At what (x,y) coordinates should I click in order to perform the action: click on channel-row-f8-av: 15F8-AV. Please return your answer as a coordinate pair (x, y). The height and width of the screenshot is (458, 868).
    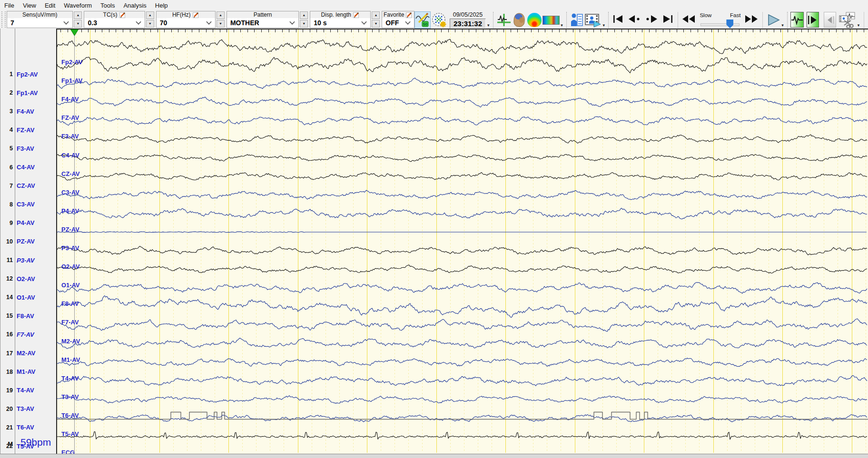
    Looking at the image, I should click on (29, 316).